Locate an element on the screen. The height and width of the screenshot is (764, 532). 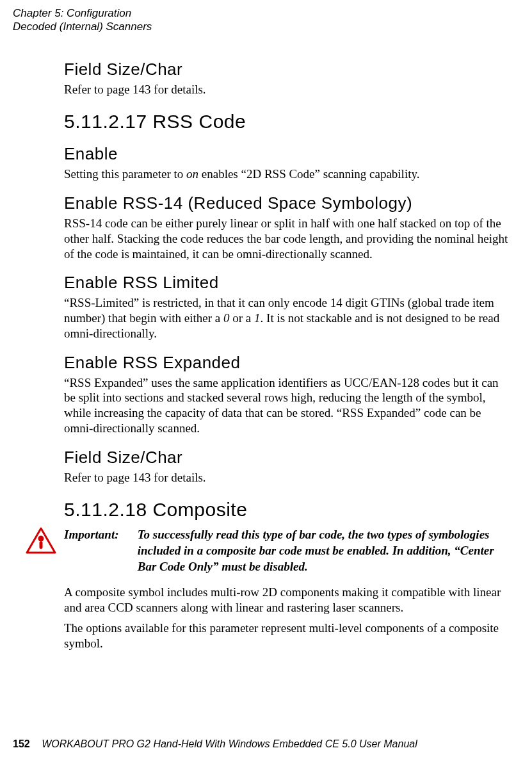
body-rss-limited-mid: or a is located at coordinates (242, 318).